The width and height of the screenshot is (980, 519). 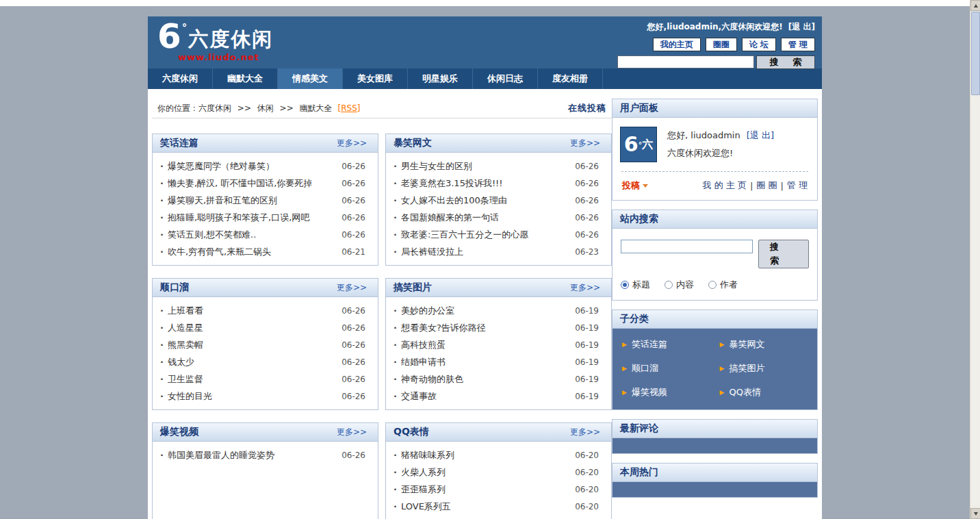 I want to click on article-link: 高科技煎蛋, so click(x=485, y=345).